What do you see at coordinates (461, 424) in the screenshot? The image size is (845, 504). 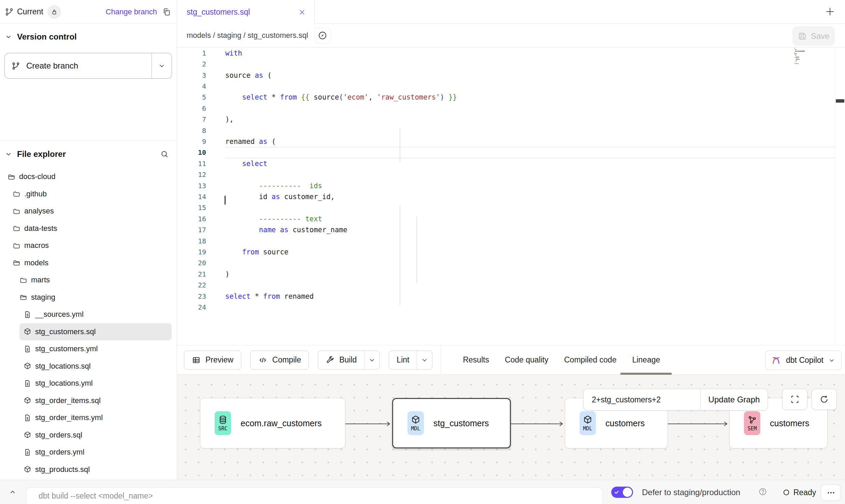 I see `node-label: stg_customers` at bounding box center [461, 424].